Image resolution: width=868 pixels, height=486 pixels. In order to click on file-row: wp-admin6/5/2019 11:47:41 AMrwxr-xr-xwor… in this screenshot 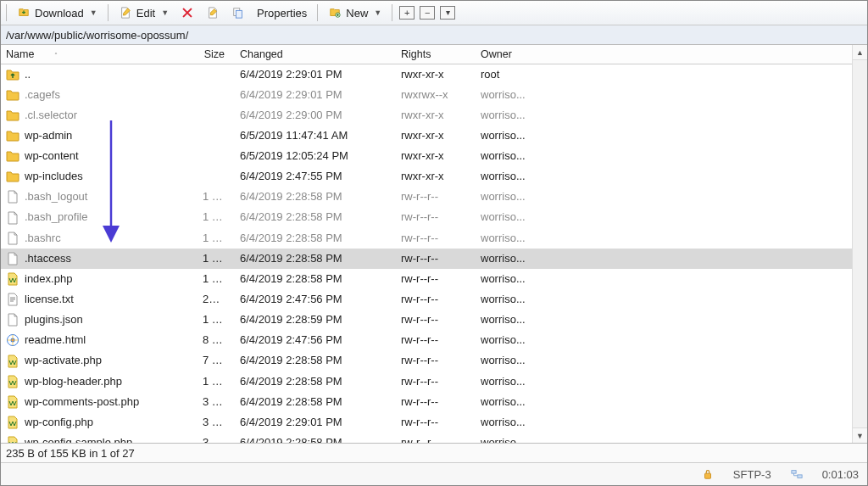, I will do `click(426, 136)`.